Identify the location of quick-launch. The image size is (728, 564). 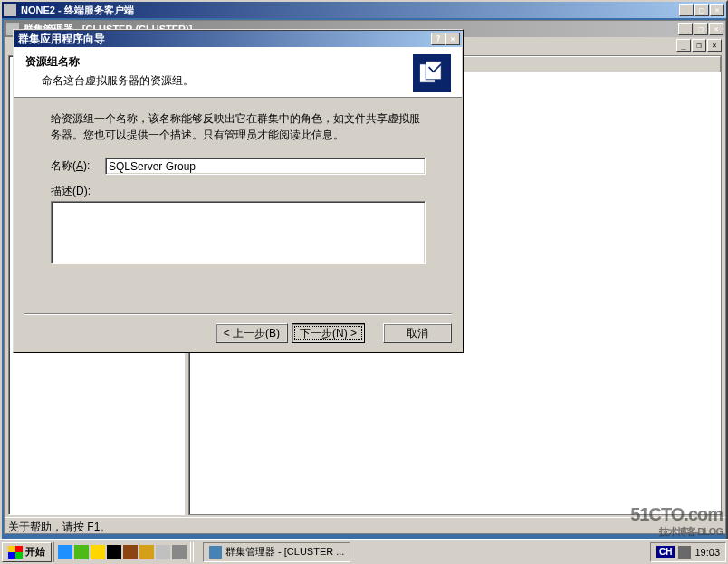
(122, 552).